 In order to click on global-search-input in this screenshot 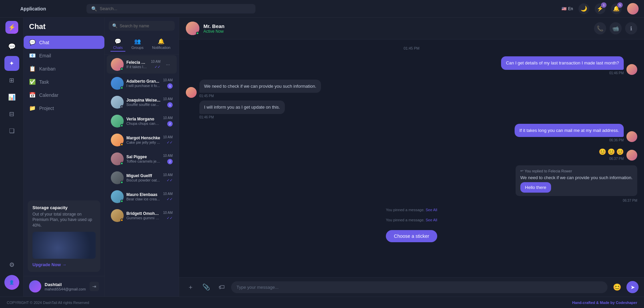, I will do `click(175, 9)`.